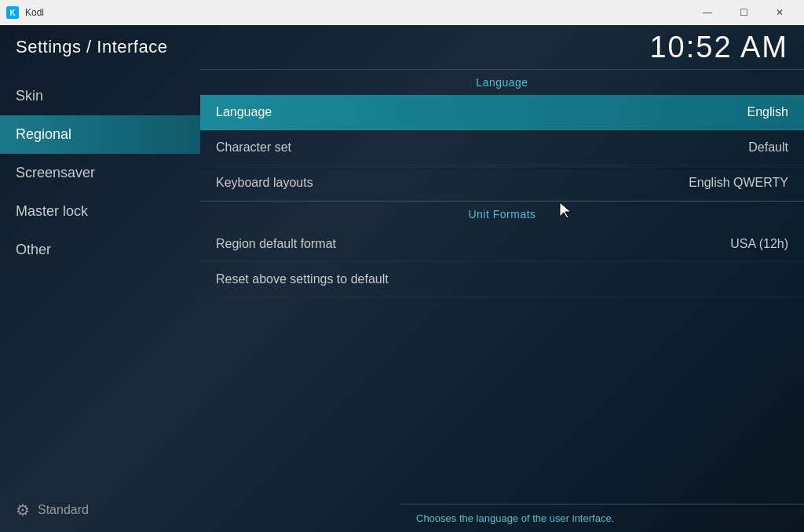 This screenshot has height=532, width=804. What do you see at coordinates (502, 245) in the screenshot?
I see `settings-row-region-format: Region default format USA (12h)` at bounding box center [502, 245].